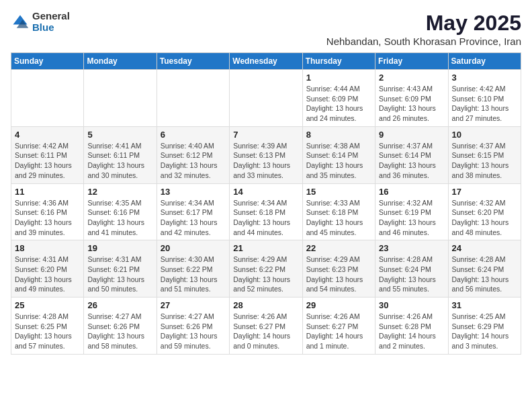 The width and height of the screenshot is (532, 411). What do you see at coordinates (339, 192) in the screenshot?
I see `day-number: 15` at bounding box center [339, 192].